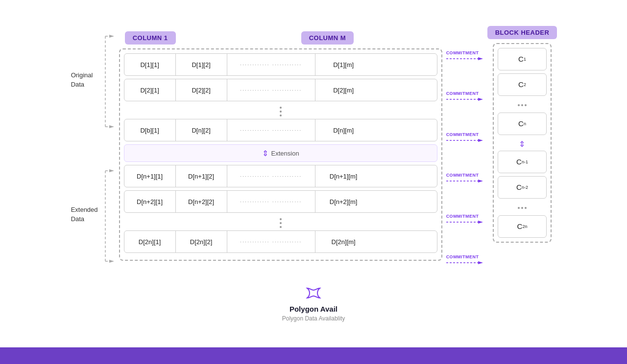 The width and height of the screenshot is (627, 364). What do you see at coordinates (271, 130) in the screenshot?
I see `cell-dots-n: ············ ············` at bounding box center [271, 130].